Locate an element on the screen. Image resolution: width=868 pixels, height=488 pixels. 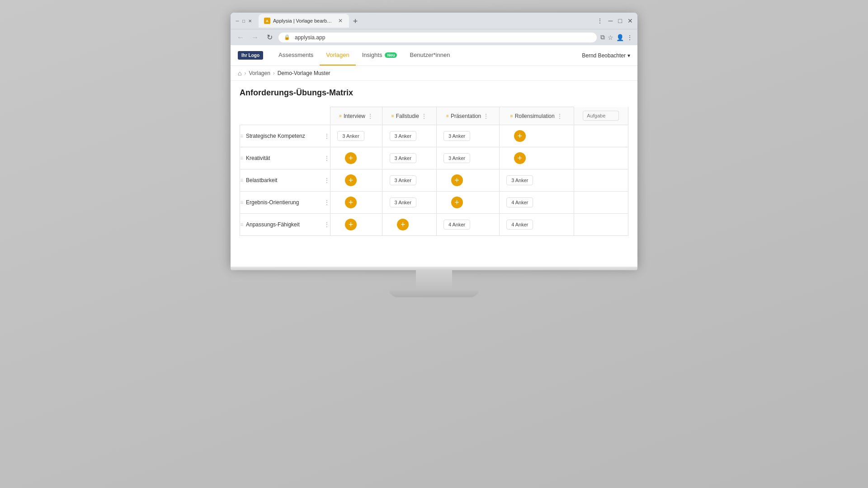
cell-1-1: 3 Anker is located at coordinates (410, 158).